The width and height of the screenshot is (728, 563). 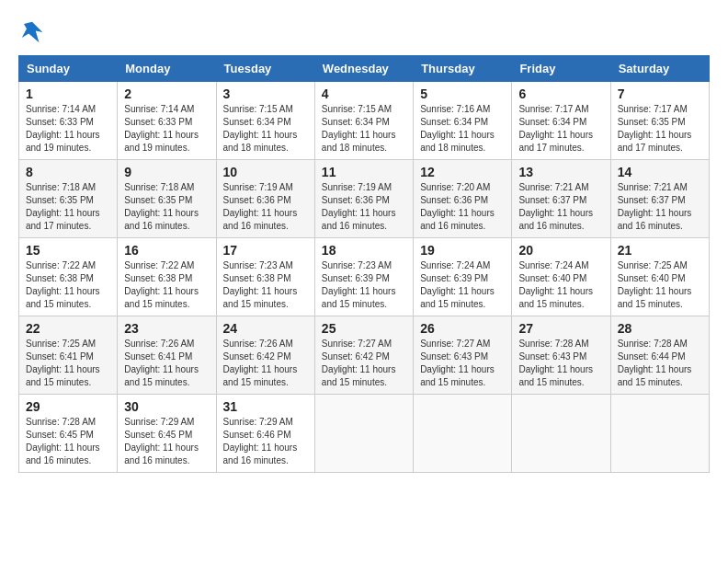 What do you see at coordinates (561, 250) in the screenshot?
I see `day-number: 20` at bounding box center [561, 250].